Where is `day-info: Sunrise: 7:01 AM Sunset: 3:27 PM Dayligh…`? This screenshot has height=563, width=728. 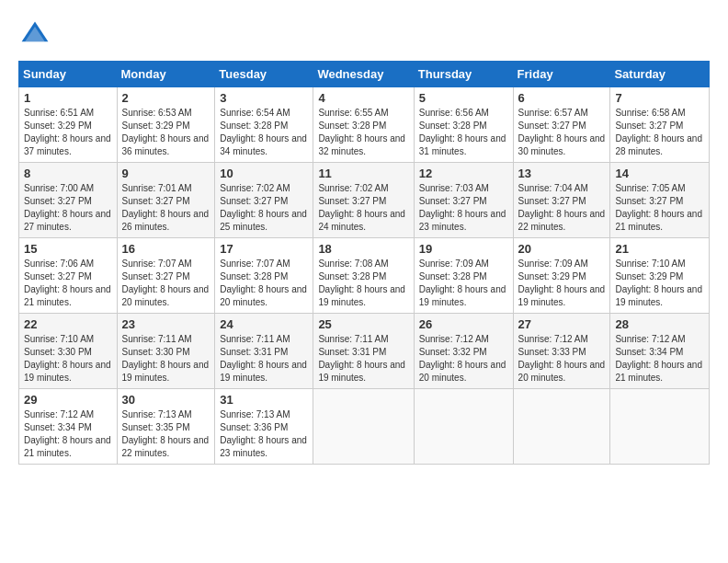 day-info: Sunrise: 7:01 AM Sunset: 3:27 PM Dayligh… is located at coordinates (166, 208).